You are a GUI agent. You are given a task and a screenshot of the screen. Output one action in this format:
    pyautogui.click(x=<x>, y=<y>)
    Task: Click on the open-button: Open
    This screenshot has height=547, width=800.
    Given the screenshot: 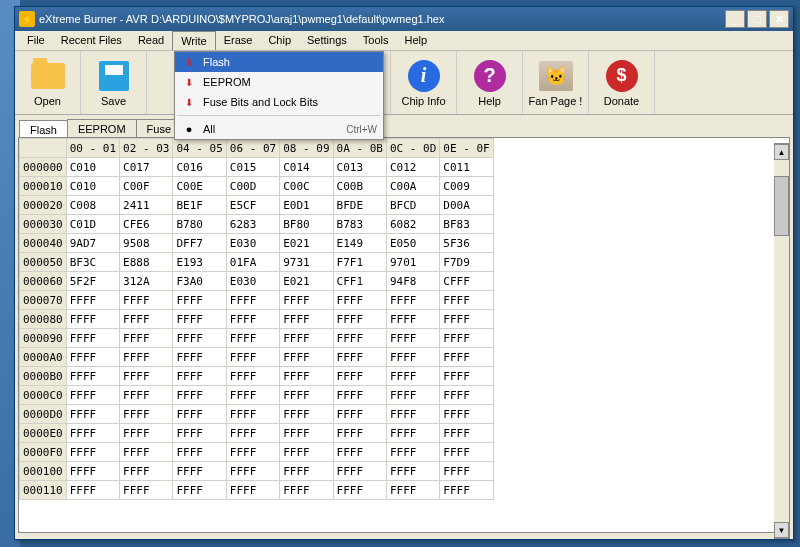 What is the action you would take?
    pyautogui.click(x=48, y=82)
    